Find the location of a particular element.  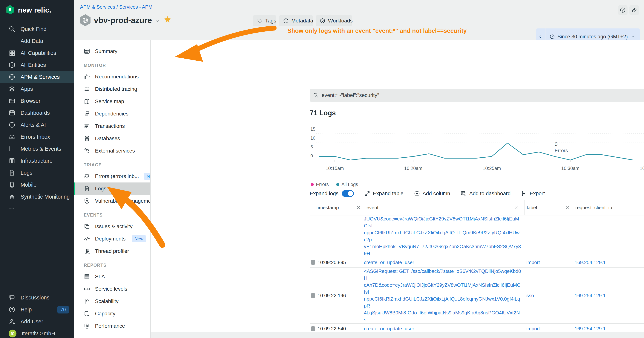

add-to-dashboard-button: Add to dashboard is located at coordinates (486, 194).